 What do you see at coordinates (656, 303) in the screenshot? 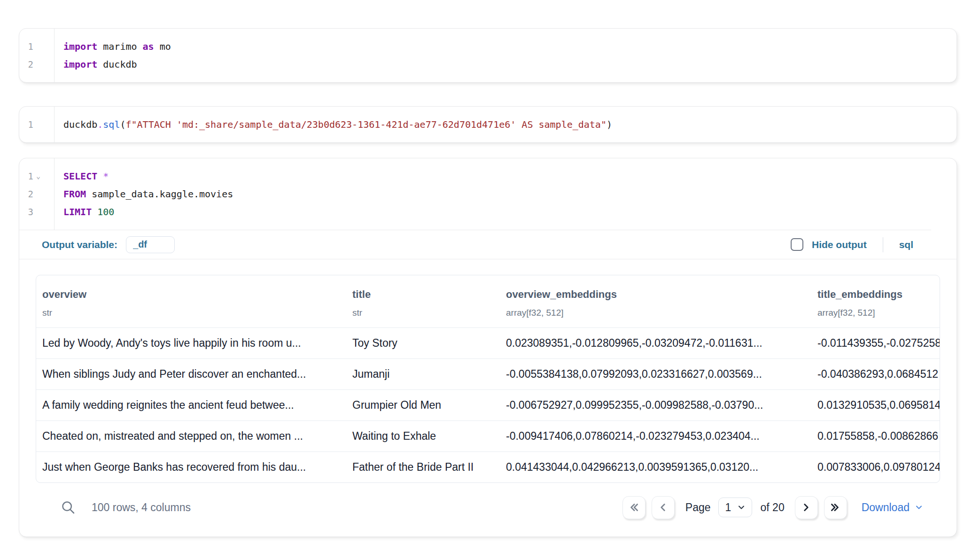
I see `column-header-overview_embeddings: overview_embeddingsarray[f32, 512]` at bounding box center [656, 303].